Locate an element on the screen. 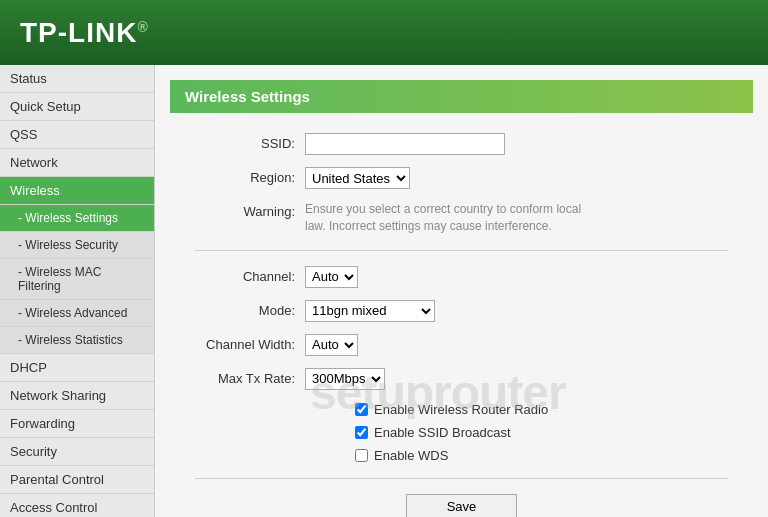 Image resolution: width=768 pixels, height=517 pixels. channel-label: Channel: is located at coordinates (240, 275).